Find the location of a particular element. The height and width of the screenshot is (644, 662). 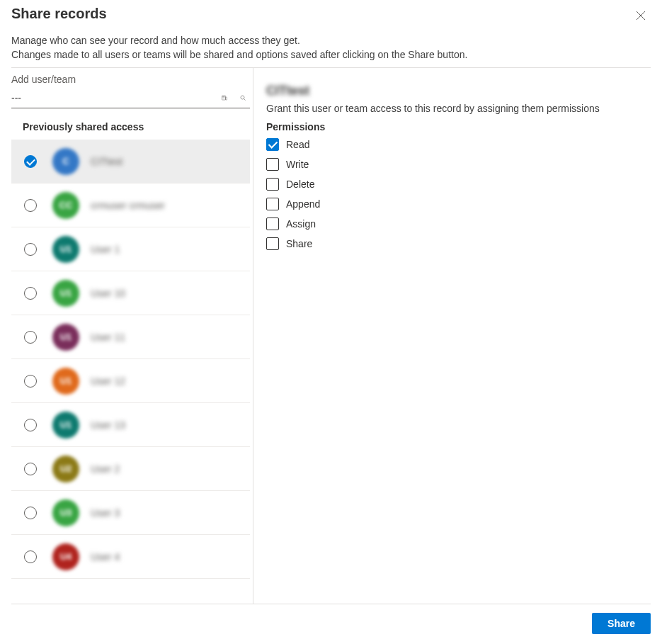

share-button: Share is located at coordinates (622, 623).